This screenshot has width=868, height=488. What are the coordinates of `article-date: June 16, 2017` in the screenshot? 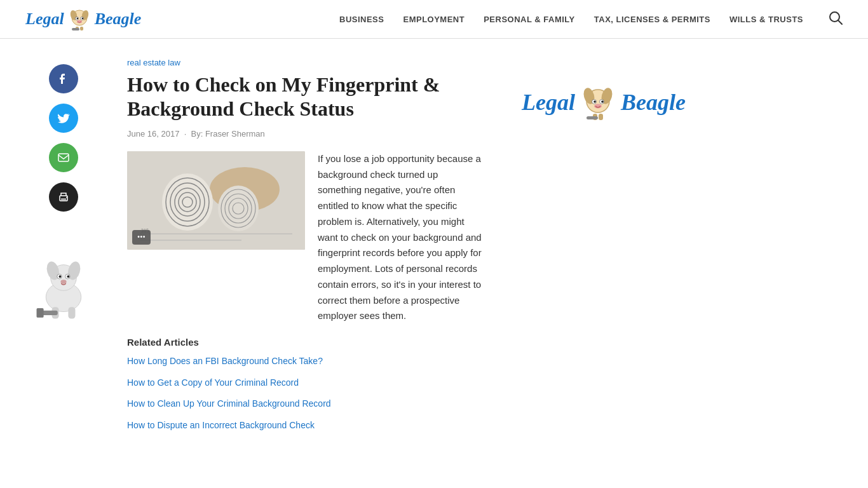 It's located at (153, 133).